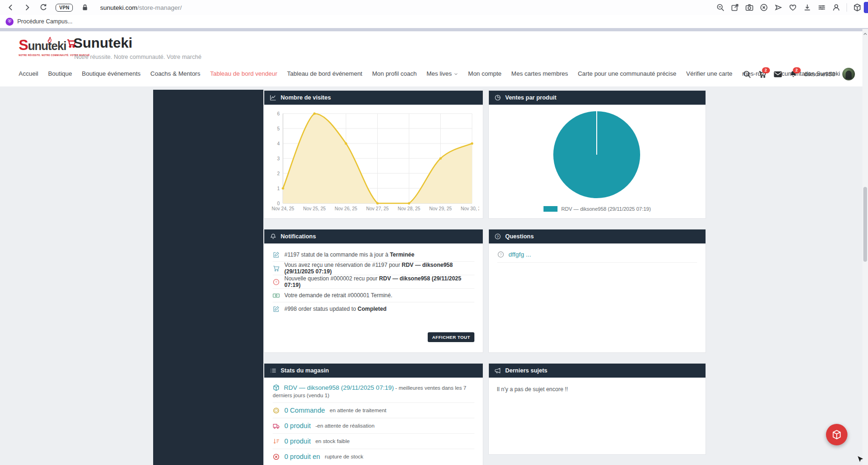 The height and width of the screenshot is (465, 868). Describe the element at coordinates (866, 7) in the screenshot. I see `extension-sliver` at that location.